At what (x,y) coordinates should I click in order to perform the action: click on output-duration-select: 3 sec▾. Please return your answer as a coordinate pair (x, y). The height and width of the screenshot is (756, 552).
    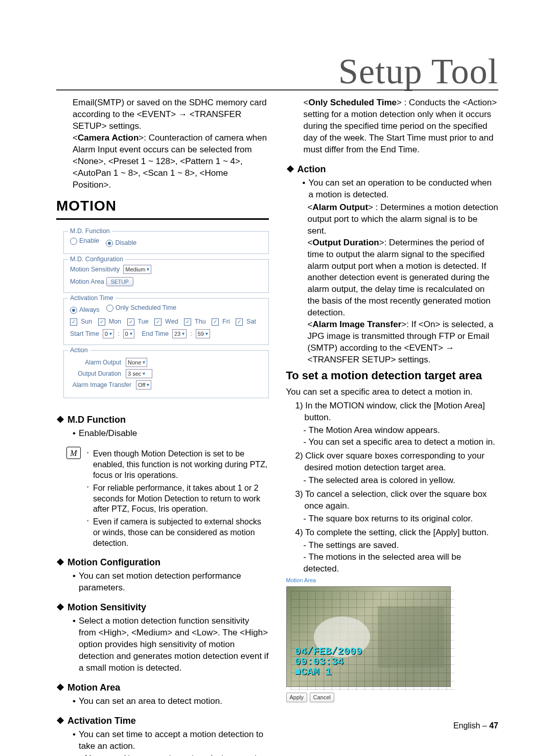
    Looking at the image, I should click on (139, 374).